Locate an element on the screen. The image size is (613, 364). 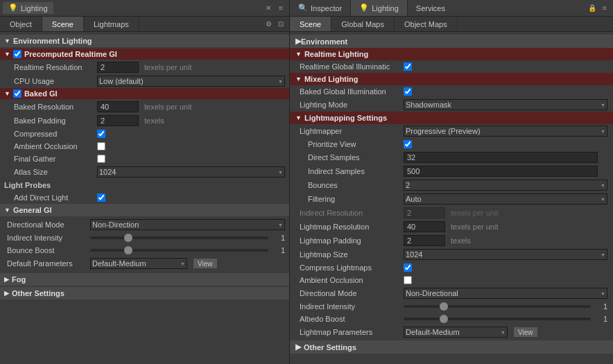
baked-gi-header: ▼ Baked GI is located at coordinates (144, 94).